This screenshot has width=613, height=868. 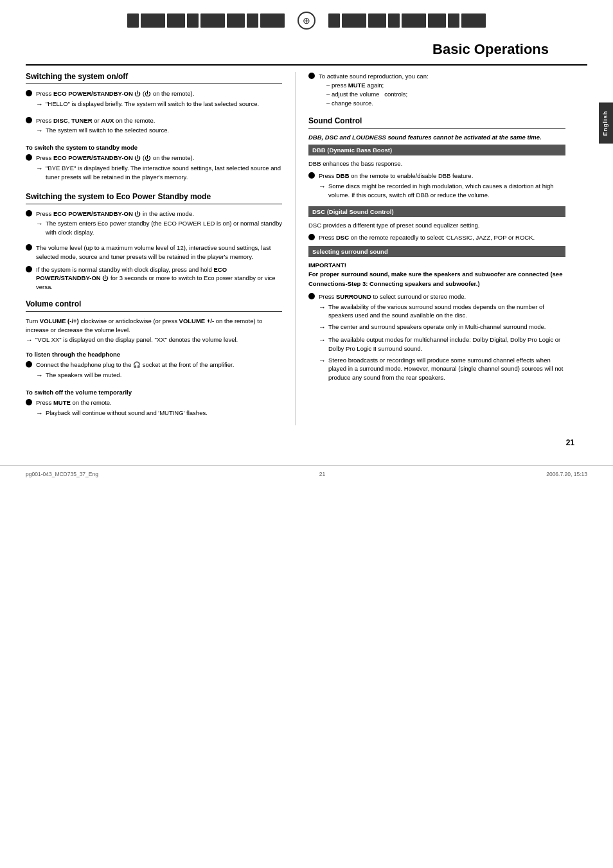 What do you see at coordinates (437, 275) in the screenshot?
I see `important-block: IMPORTANT! For proper surround sound, ma…` at bounding box center [437, 275].